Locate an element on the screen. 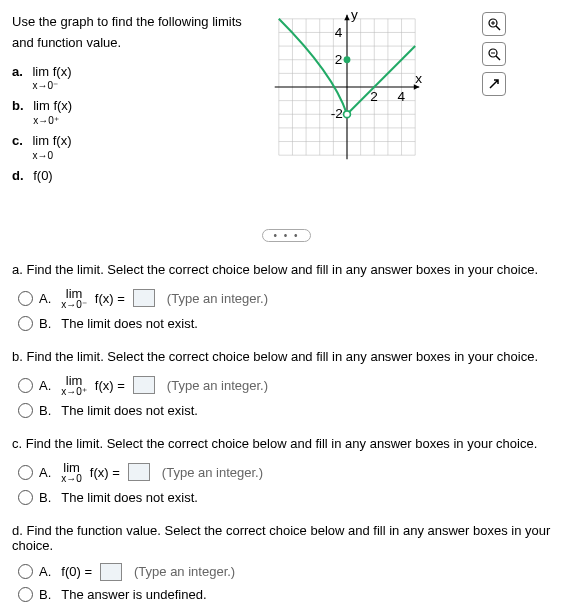 The image size is (573, 603). part-c-expr: lim f(x) x→0 is located at coordinates (52, 148).